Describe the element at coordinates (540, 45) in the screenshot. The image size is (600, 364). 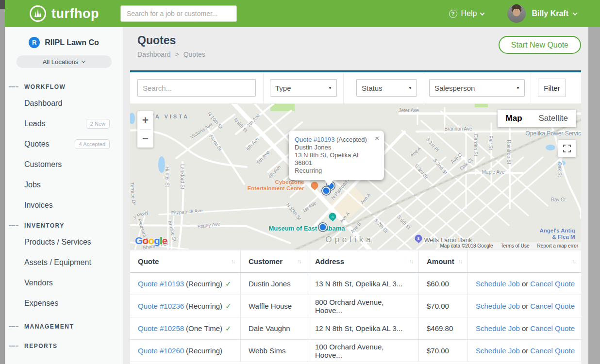
I see `start-new-quote-button: Start New Quote` at that location.